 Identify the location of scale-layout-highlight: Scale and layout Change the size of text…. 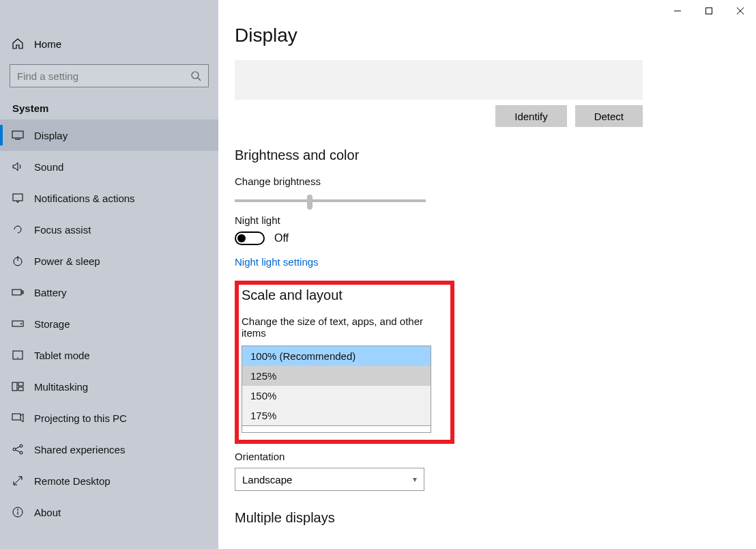
(345, 362).